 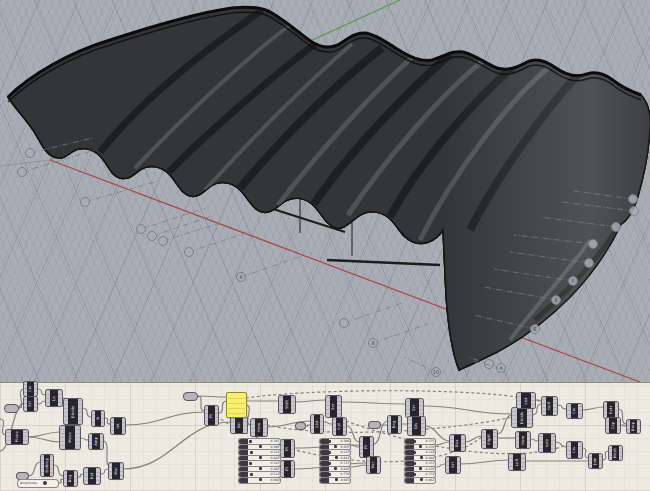 What do you see at coordinates (236, 405) in the screenshot?
I see `gh-panel: 0.1.2.3.4.` at bounding box center [236, 405].